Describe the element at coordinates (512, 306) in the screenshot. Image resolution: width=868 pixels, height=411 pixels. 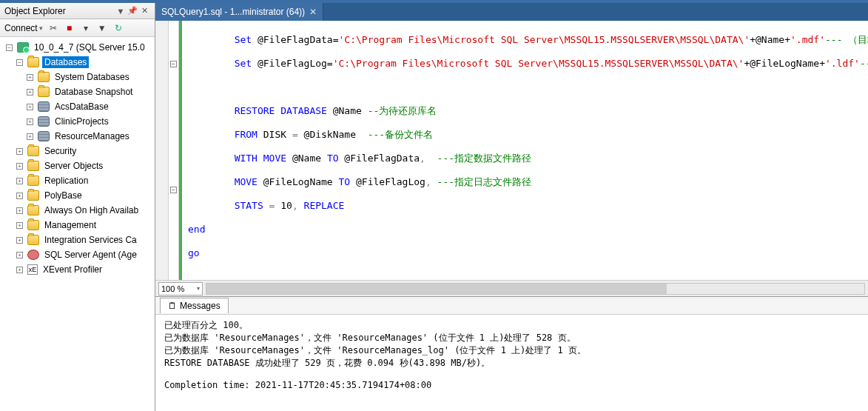
I see `messages-tabbar: 🗒 Messages` at that location.